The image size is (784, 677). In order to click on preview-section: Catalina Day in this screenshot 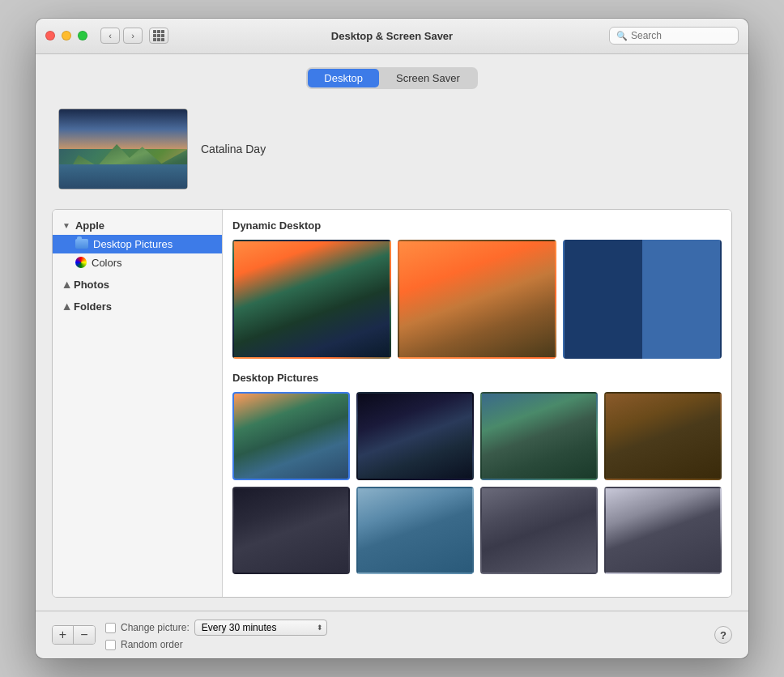, I will do `click(392, 149)`.